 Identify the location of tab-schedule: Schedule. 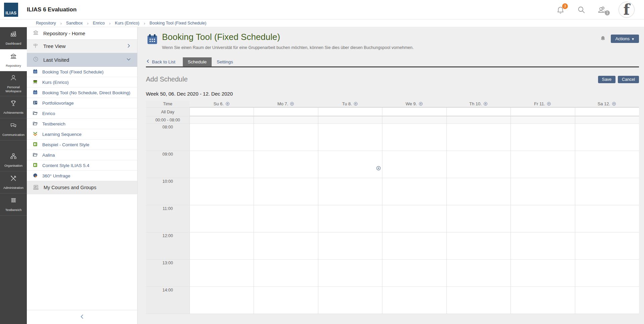
(197, 62).